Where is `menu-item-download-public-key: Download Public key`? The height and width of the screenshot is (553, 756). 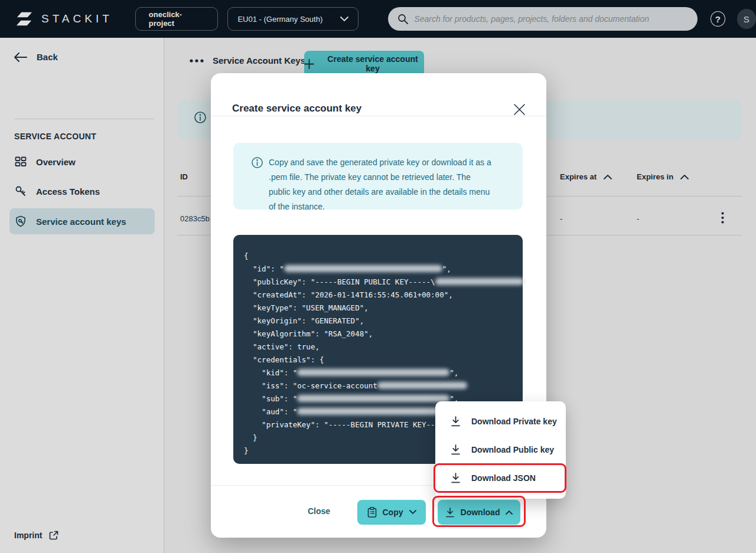
menu-item-download-public-key: Download Public key is located at coordinates (501, 450).